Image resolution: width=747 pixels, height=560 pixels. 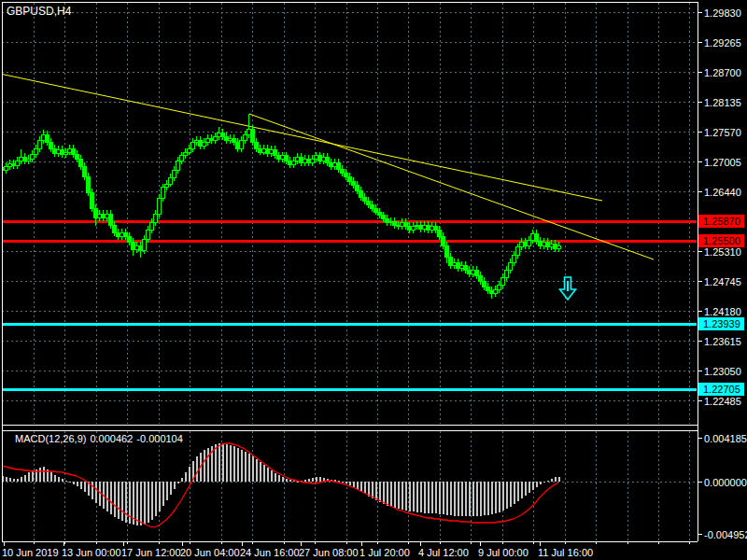 What do you see at coordinates (92, 553) in the screenshot?
I see `svg-text: 13 Jun 00:00` at bounding box center [92, 553].